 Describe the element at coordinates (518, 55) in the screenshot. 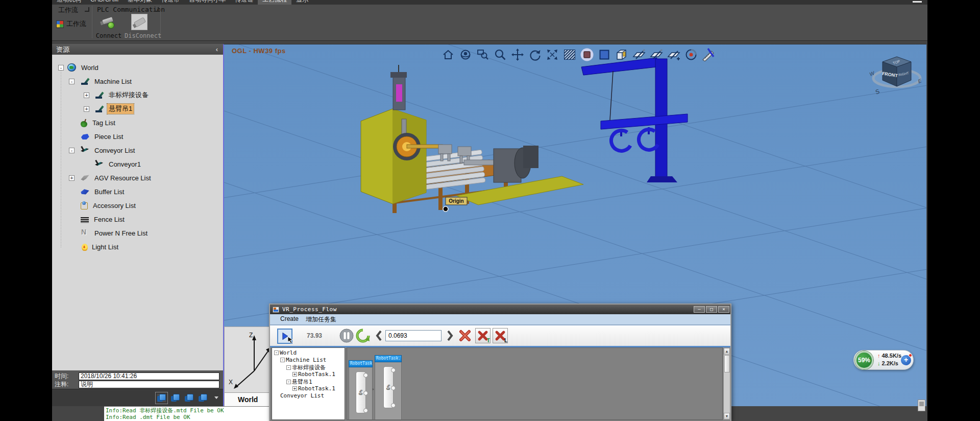

I see `pan-icon` at that location.